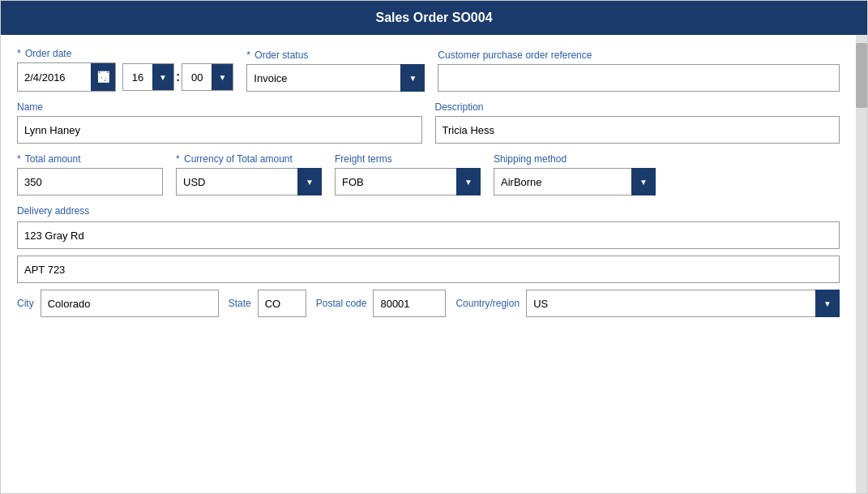 Image resolution: width=868 pixels, height=494 pixels. Describe the element at coordinates (66, 77) in the screenshot. I see `date-input-wrap` at that location.